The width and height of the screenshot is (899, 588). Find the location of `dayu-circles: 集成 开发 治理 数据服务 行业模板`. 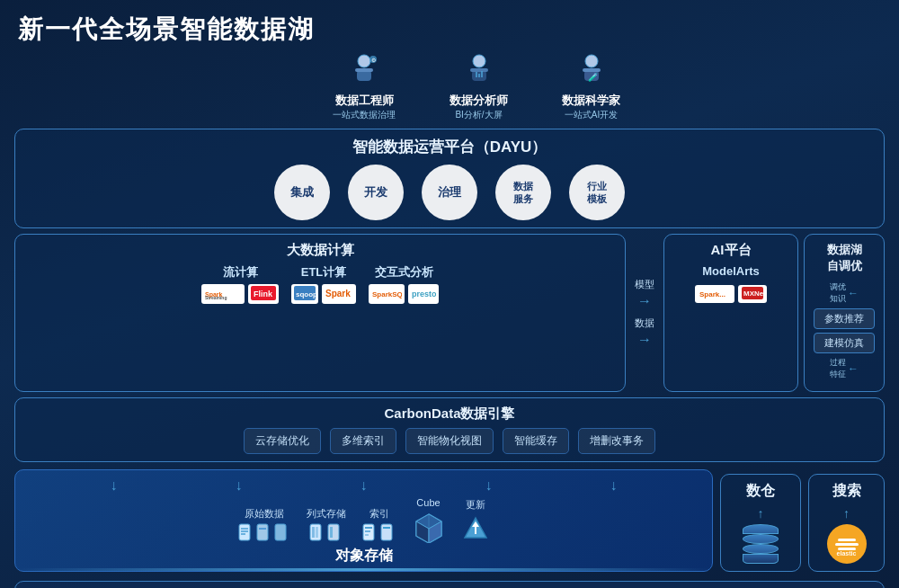

dayu-circles: 集成 开发 治理 数据服务 行业模板 is located at coordinates (450, 192).